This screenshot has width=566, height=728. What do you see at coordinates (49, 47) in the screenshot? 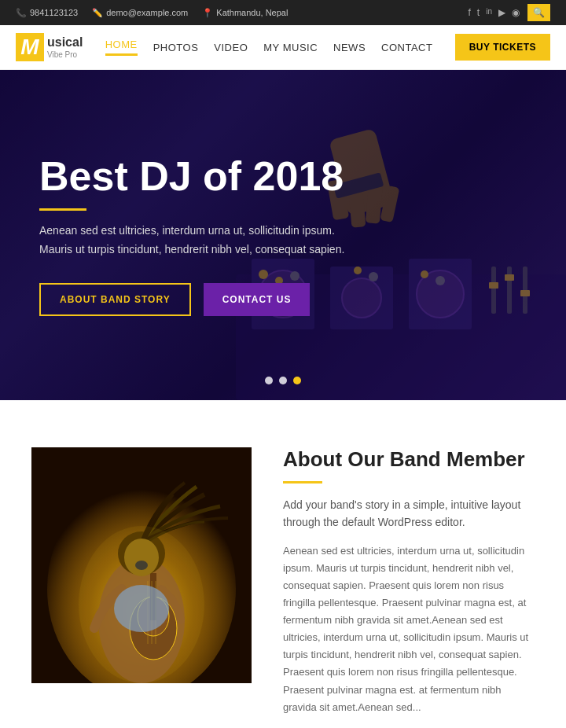
I see `logo: M usical Vibe Pro` at bounding box center [49, 47].